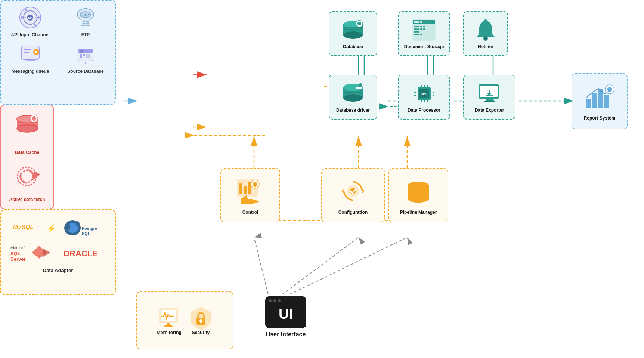 The height and width of the screenshot is (358, 644). Describe the element at coordinates (424, 34) in the screenshot. I see `document-storage-box: Document Storage` at that location.